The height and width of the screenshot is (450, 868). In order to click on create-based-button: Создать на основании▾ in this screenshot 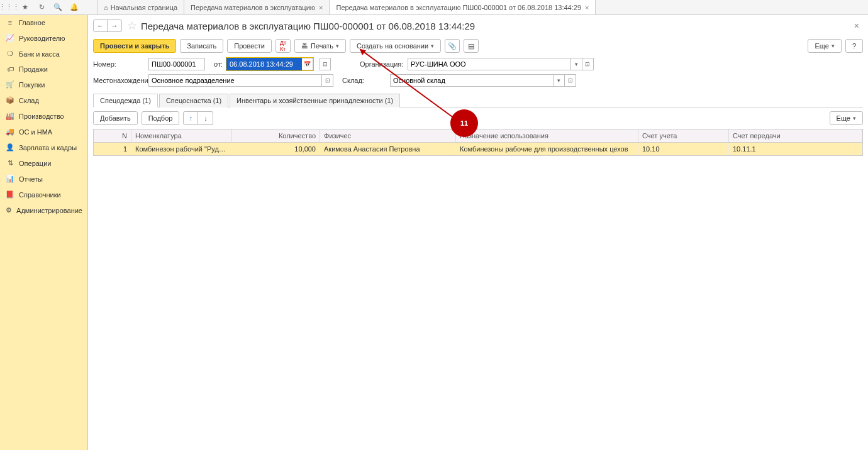, I will do `click(395, 46)`.